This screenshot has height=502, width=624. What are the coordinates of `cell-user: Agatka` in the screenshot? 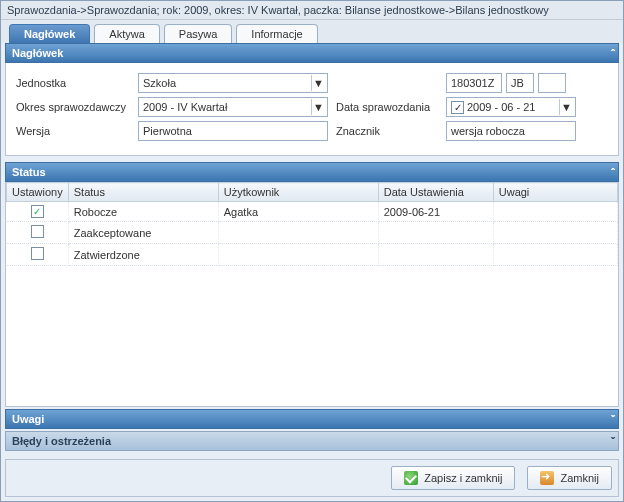 It's located at (298, 212).